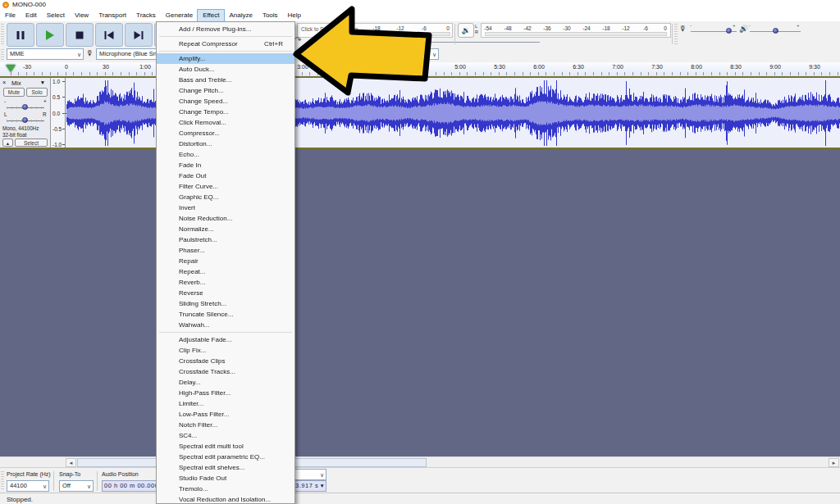 This screenshot has height=504, width=840. I want to click on play-button, so click(50, 34).